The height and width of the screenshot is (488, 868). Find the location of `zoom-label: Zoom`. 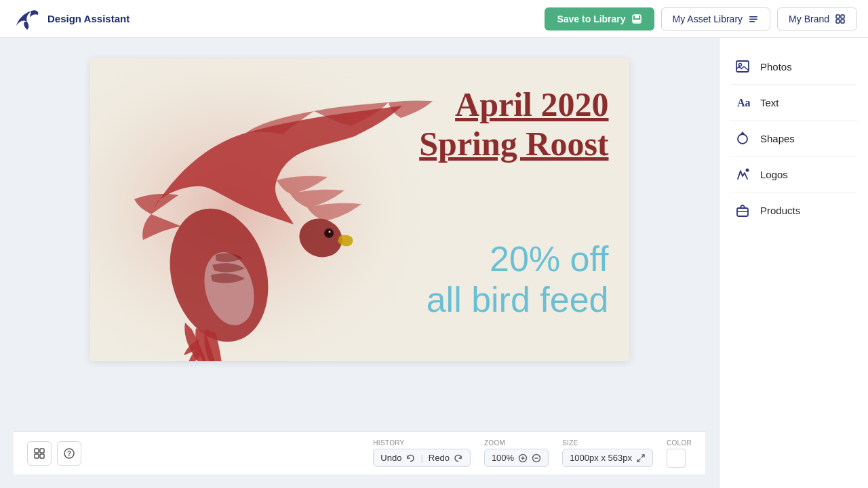

zoom-label: Zoom is located at coordinates (495, 443).